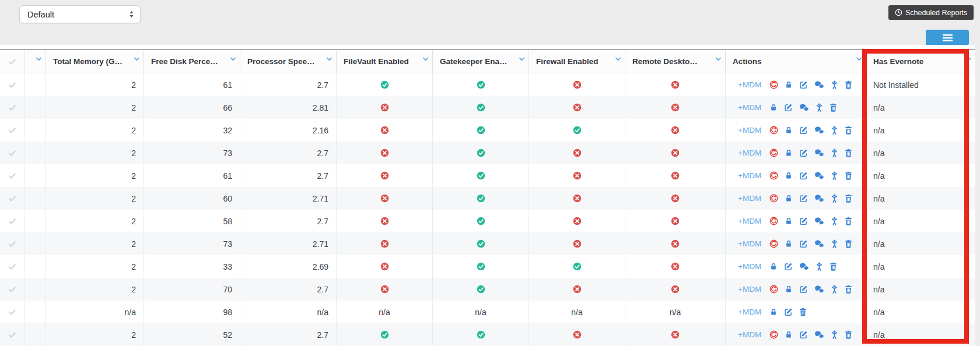 This screenshot has width=980, height=346. What do you see at coordinates (578, 62) in the screenshot?
I see `column-header-firewall: Firewall Enabled` at bounding box center [578, 62].